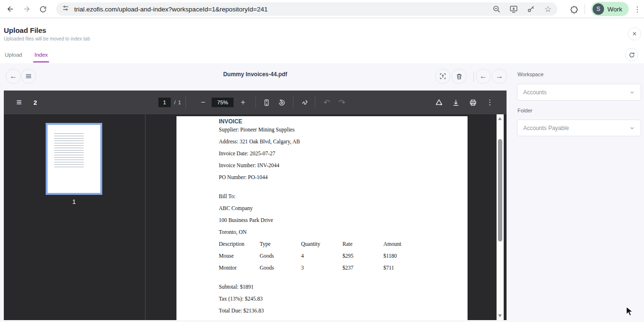  Describe the element at coordinates (342, 103) in the screenshot. I see `redo-icon: ↷` at that location.